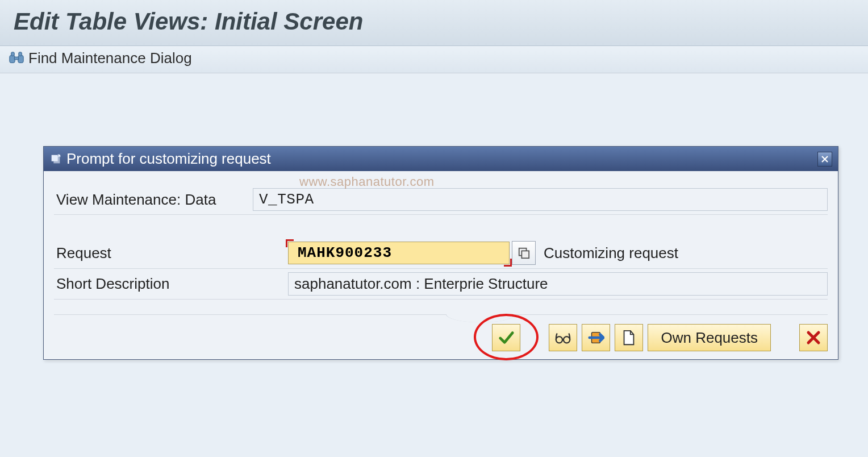 This screenshot has height=457, width=868. What do you see at coordinates (434, 22) in the screenshot?
I see `page-title: Edit Table Views: Initial Screen` at bounding box center [434, 22].